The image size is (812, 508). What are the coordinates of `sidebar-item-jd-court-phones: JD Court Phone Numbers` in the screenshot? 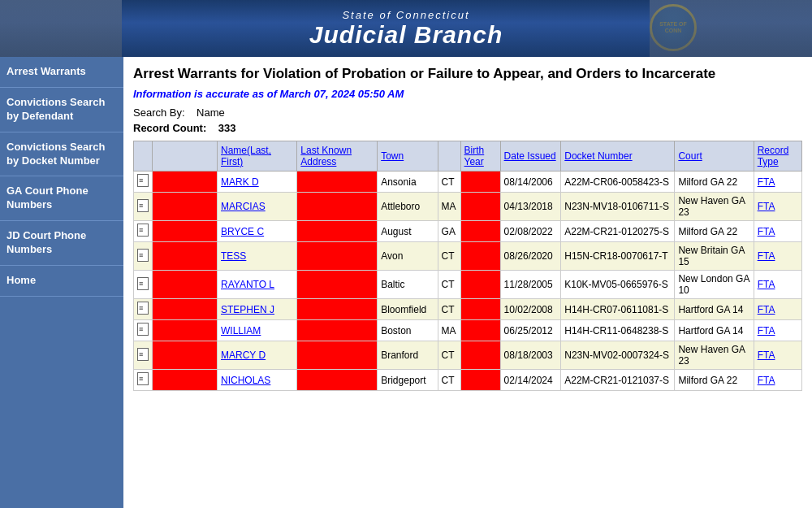 It's located at (62, 244).